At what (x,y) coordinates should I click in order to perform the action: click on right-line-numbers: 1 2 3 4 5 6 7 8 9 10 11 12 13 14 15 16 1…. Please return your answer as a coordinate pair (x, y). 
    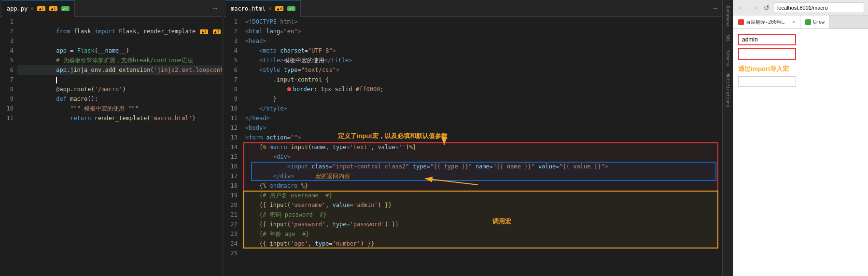
    Looking at the image, I should click on (233, 147).